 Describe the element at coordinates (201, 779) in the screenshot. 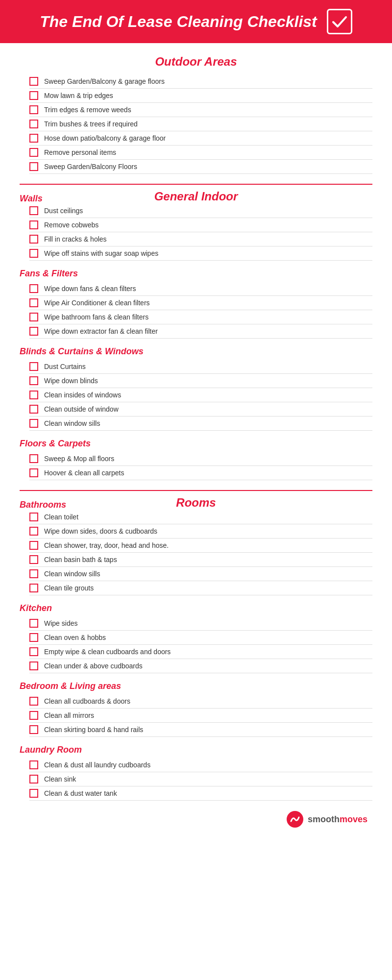

I see `list-item: Clean sink` at that location.